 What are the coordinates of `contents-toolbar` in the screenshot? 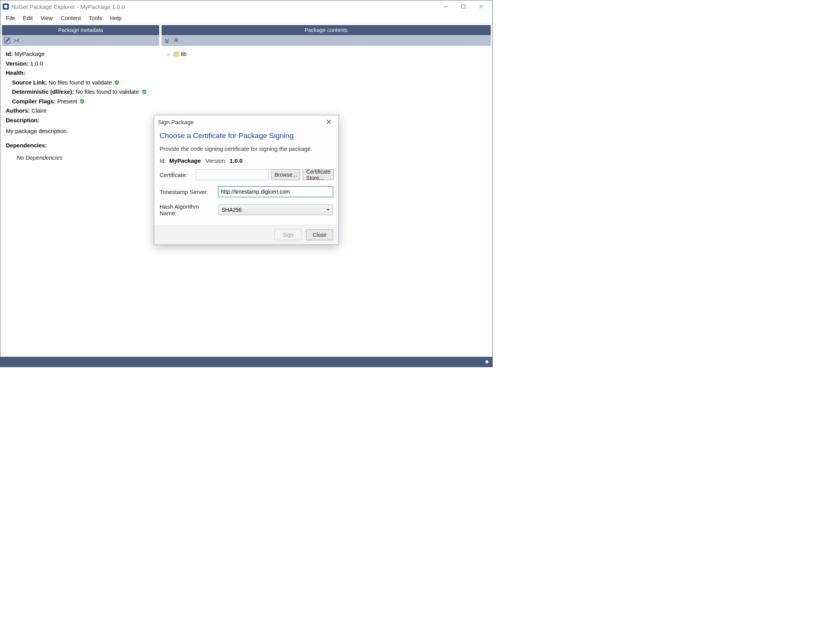 It's located at (326, 40).